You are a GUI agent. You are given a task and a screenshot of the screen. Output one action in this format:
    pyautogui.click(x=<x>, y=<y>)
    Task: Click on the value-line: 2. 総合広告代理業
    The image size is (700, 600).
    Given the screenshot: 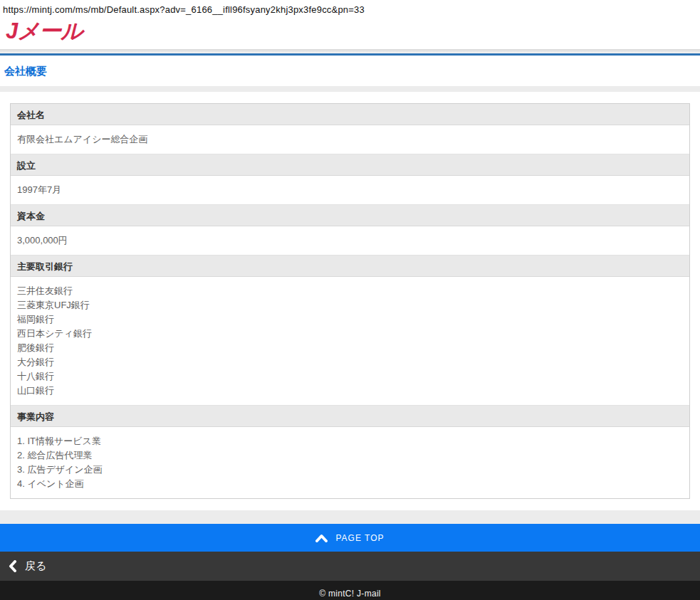 What is the action you would take?
    pyautogui.click(x=350, y=456)
    